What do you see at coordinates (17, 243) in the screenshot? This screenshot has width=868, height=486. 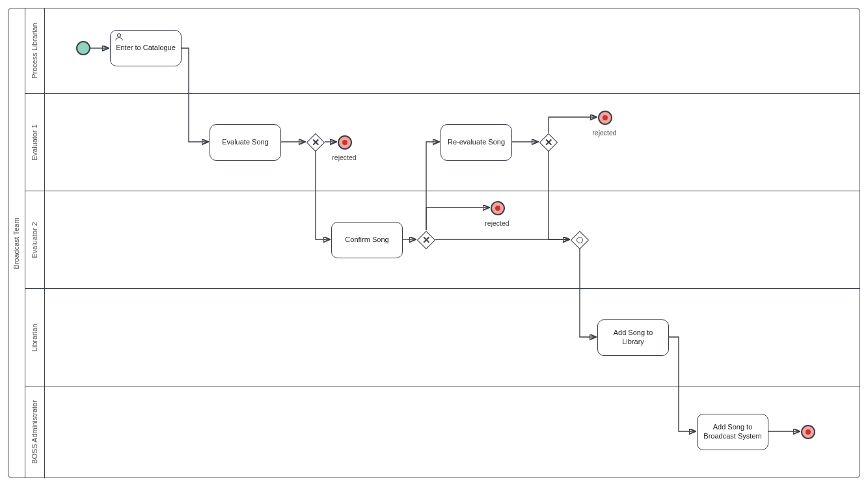 I see `pool-title-bar: Broadcast Team` at bounding box center [17, 243].